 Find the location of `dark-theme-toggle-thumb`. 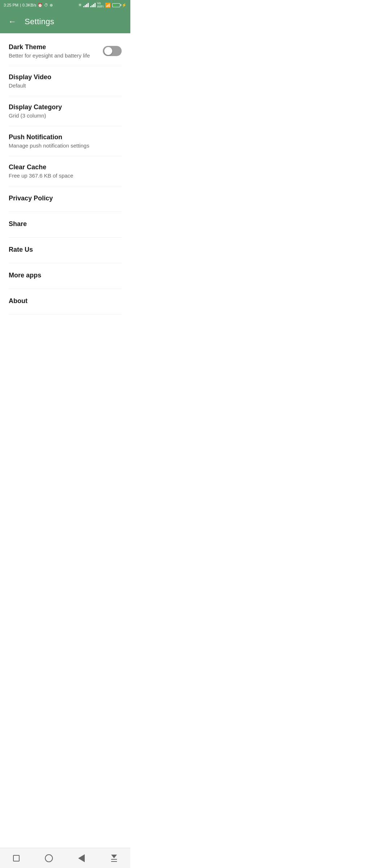

dark-theme-toggle-thumb is located at coordinates (108, 51).